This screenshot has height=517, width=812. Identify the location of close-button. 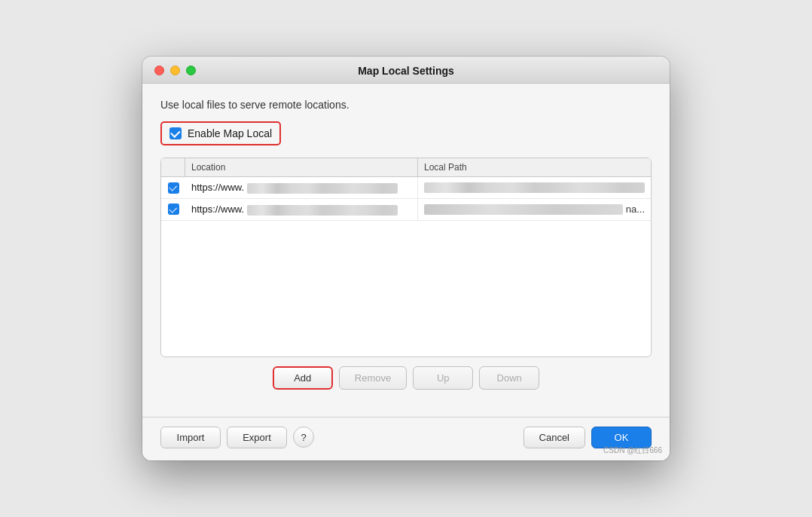
(160, 71).